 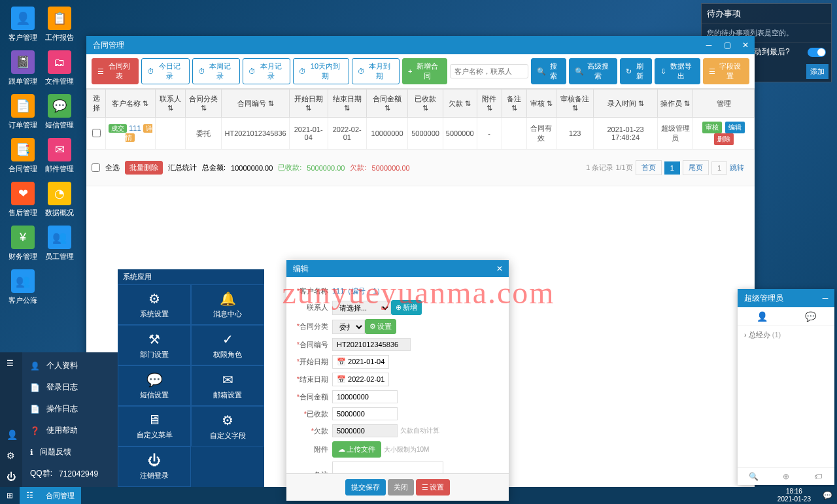 What do you see at coordinates (70, 409) in the screenshot?
I see `startmenu-item: 📄操作日志` at bounding box center [70, 409].